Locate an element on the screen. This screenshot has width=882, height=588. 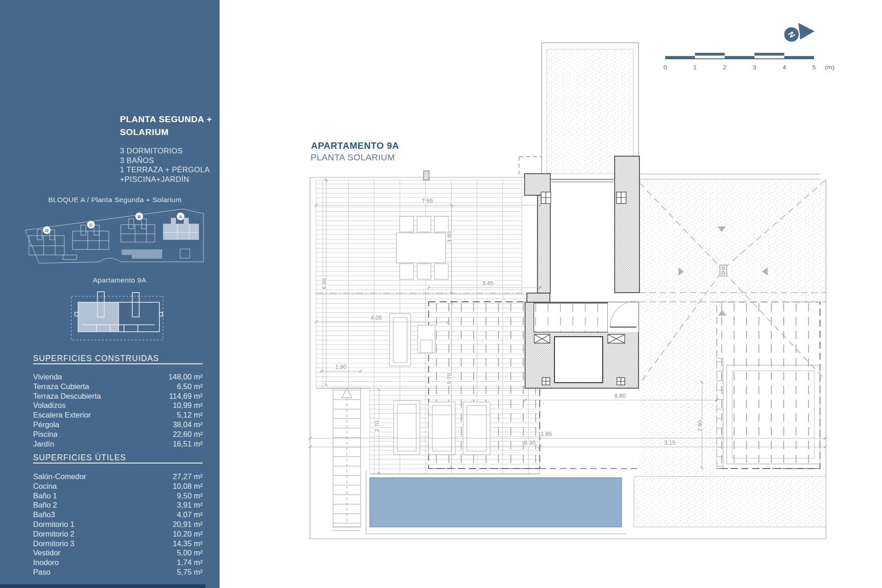
surface-value: 5,00 m² is located at coordinates (190, 553).